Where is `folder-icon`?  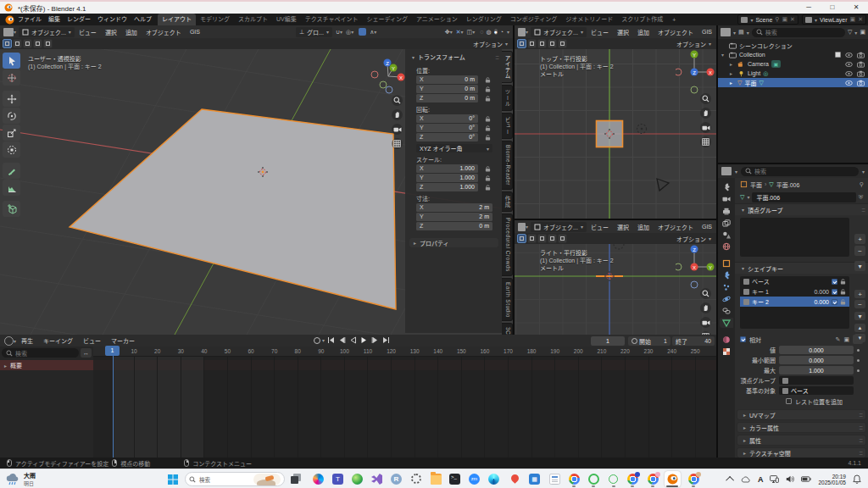 folder-icon is located at coordinates (436, 480).